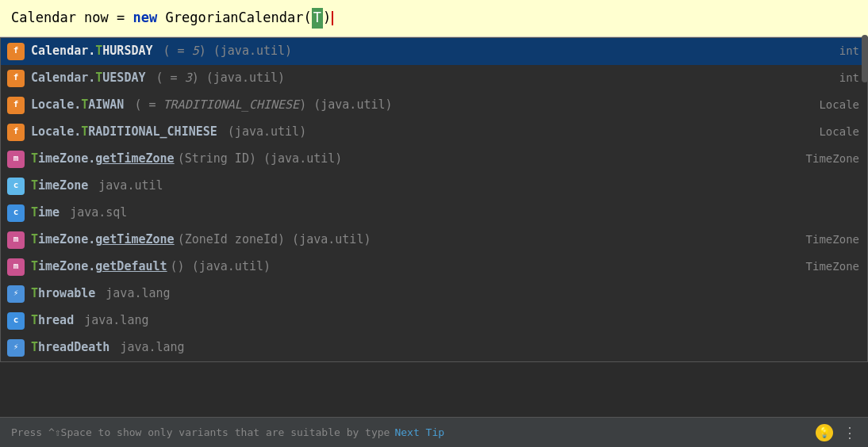 The image size is (868, 447). What do you see at coordinates (434, 78) in the screenshot?
I see `list-item: f Calendar.TUESDAY ( = 3) (java.util) in…` at bounding box center [434, 78].